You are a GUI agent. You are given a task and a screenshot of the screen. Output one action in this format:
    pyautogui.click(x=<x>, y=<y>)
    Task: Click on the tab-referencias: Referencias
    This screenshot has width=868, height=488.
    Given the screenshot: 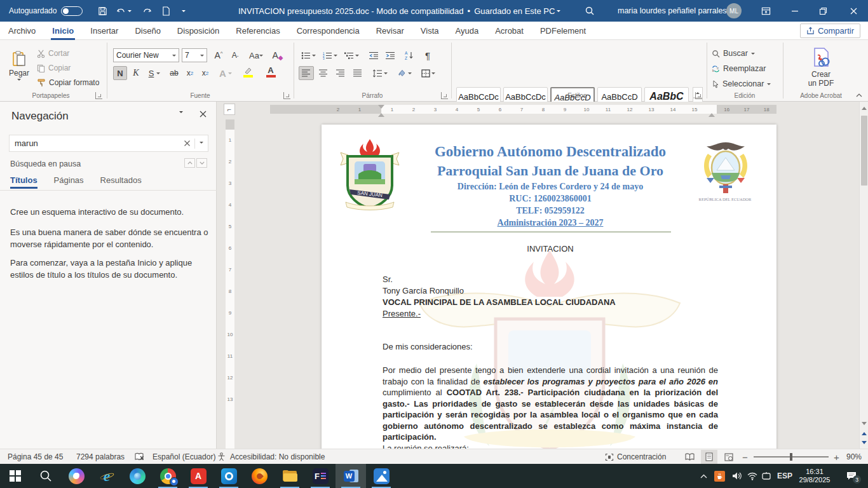 What is the action you would take?
    pyautogui.click(x=258, y=30)
    